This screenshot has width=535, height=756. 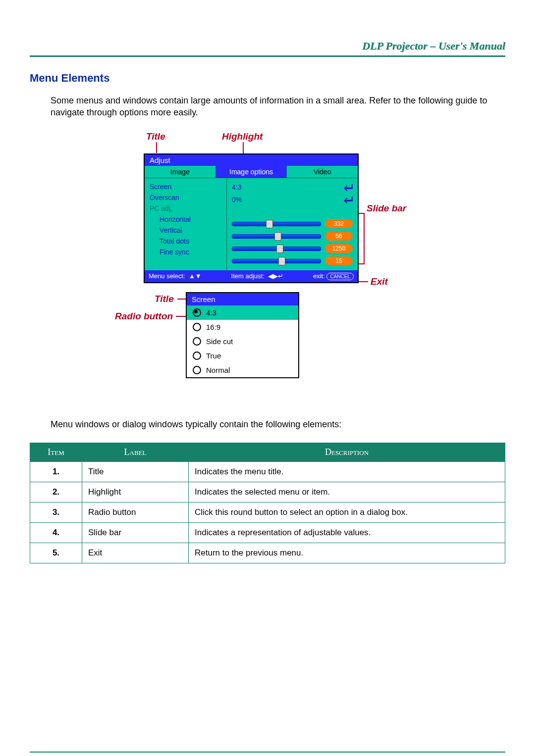 I want to click on callout-exit: Exit, so click(x=379, y=282).